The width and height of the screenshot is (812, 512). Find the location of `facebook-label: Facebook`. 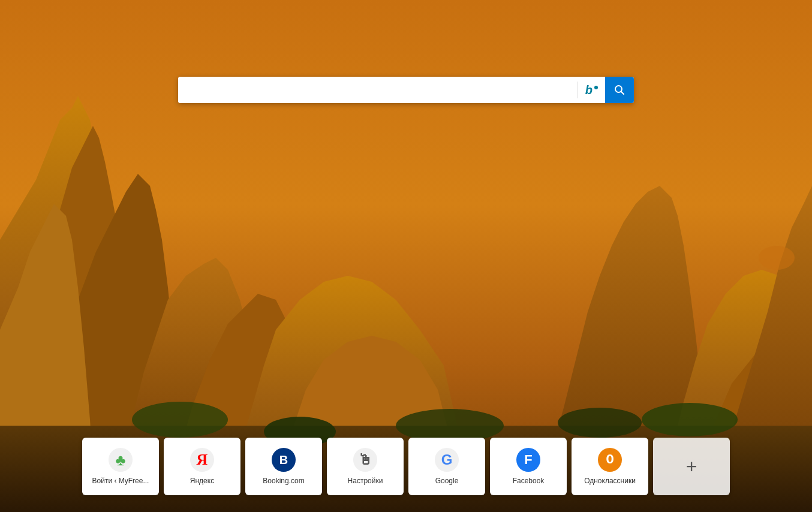

facebook-label: Facebook is located at coordinates (529, 481).